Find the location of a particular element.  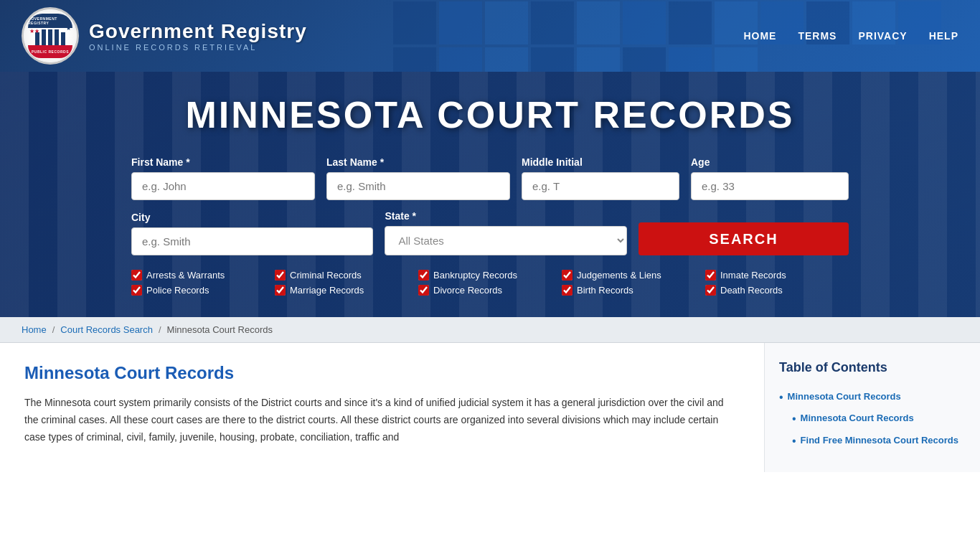

checkbox-criminal-label: Criminal Records is located at coordinates (326, 276).